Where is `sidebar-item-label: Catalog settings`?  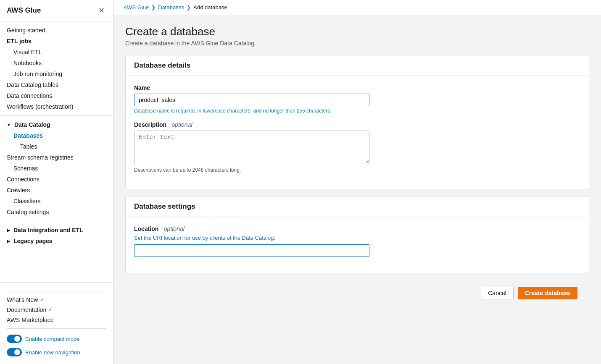 sidebar-item-label: Catalog settings is located at coordinates (28, 212).